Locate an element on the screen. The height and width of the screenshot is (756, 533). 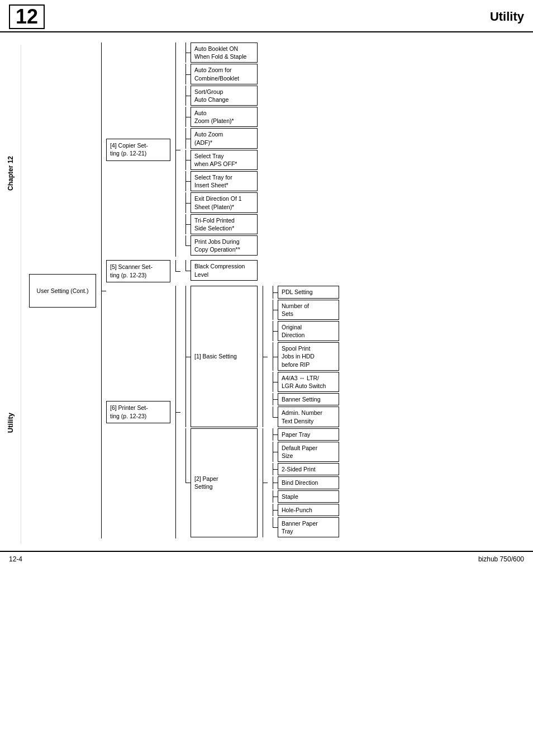
c4-item-trifold: Tri-Fold PrintedSide Selection* is located at coordinates (224, 224).